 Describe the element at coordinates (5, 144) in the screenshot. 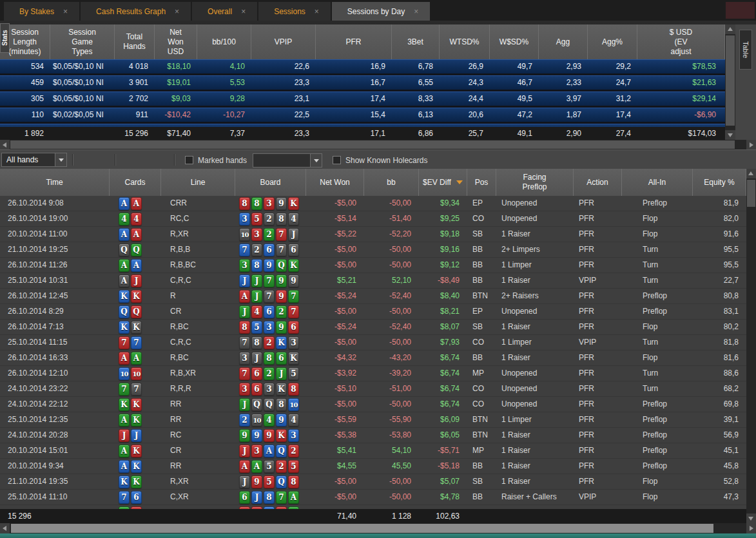

I see `stats-scroll-left-icon` at that location.